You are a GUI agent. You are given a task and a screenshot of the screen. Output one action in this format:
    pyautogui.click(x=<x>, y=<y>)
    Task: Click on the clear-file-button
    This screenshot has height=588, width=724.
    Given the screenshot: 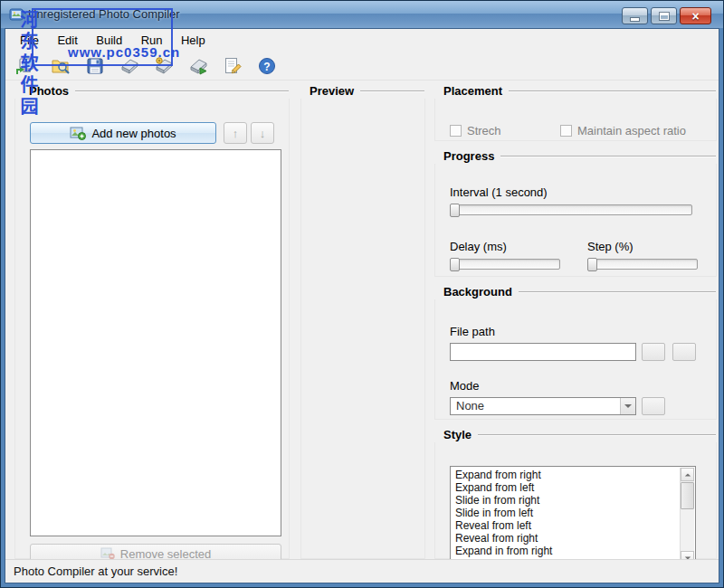 What is the action you would take?
    pyautogui.click(x=684, y=352)
    